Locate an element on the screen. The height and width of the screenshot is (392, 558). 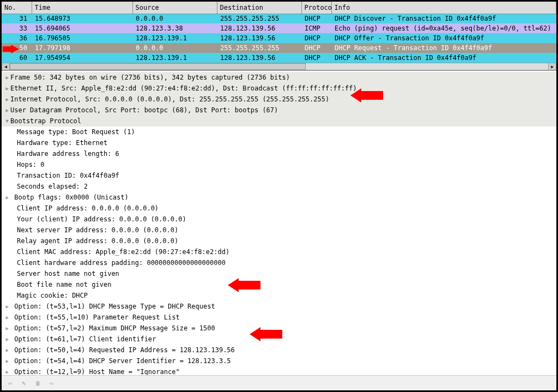
detail-text: Hardware type: Ethernet is located at coordinates (62, 143).